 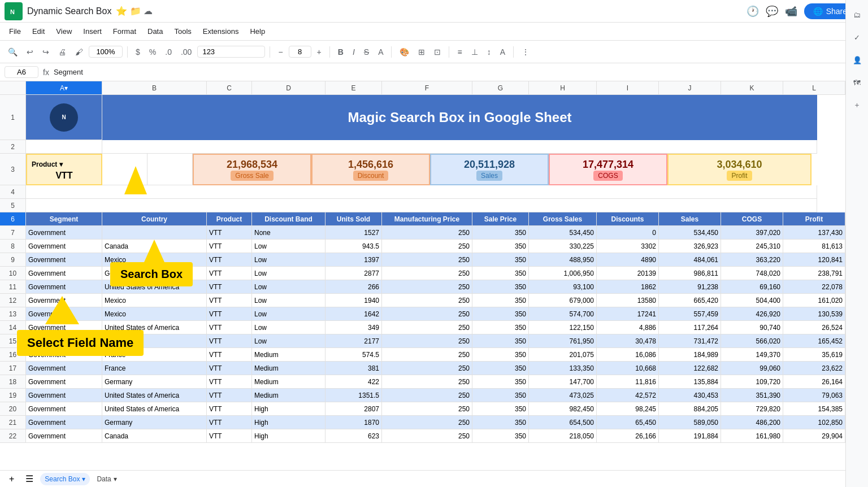 I want to click on table-cell: 351,390, so click(x=752, y=395).